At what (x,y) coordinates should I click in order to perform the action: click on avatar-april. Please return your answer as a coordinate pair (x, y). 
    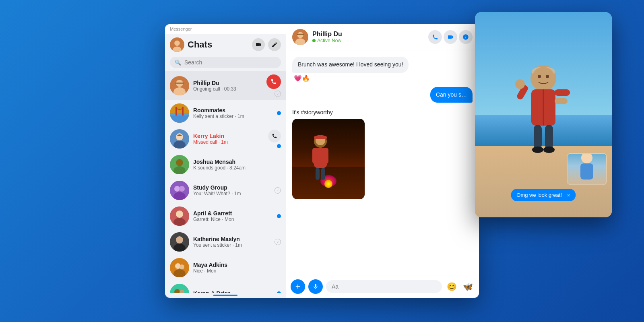
    Looking at the image, I should click on (180, 216).